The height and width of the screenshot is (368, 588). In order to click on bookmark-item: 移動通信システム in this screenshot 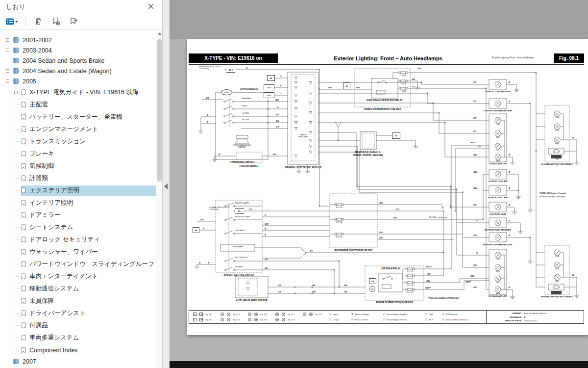, I will do `click(78, 289)`.